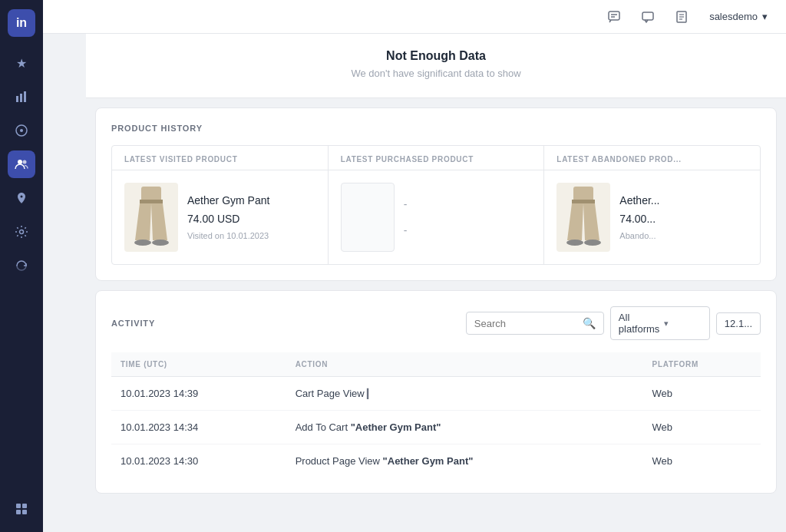 This screenshot has width=786, height=532. I want to click on purchased-product-info: - -, so click(468, 217).